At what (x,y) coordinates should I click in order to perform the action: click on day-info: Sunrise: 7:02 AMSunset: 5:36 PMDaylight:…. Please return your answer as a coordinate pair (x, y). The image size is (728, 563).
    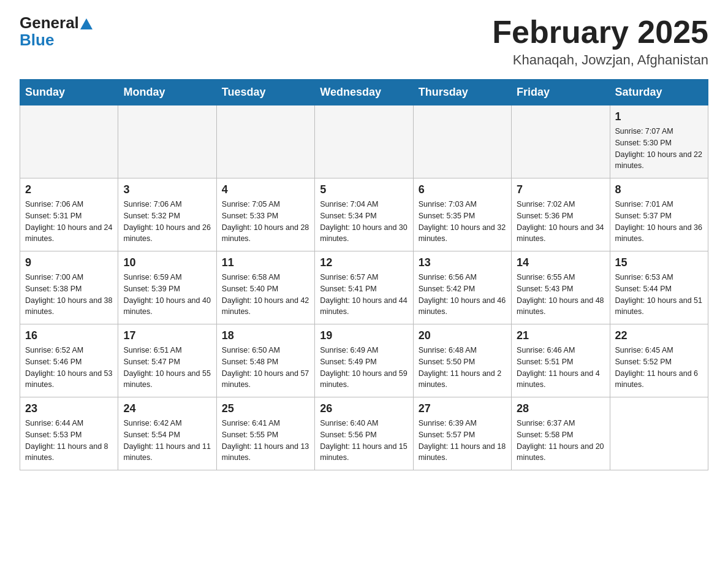
    Looking at the image, I should click on (560, 222).